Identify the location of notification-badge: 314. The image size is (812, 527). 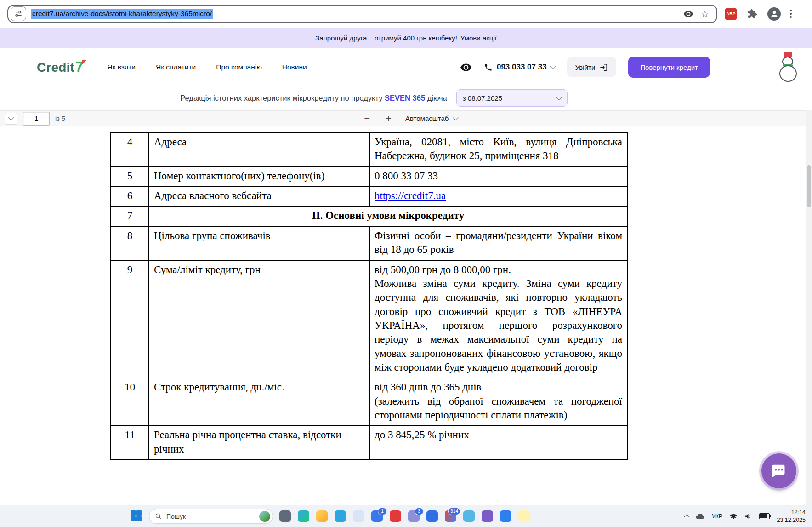
(454, 511).